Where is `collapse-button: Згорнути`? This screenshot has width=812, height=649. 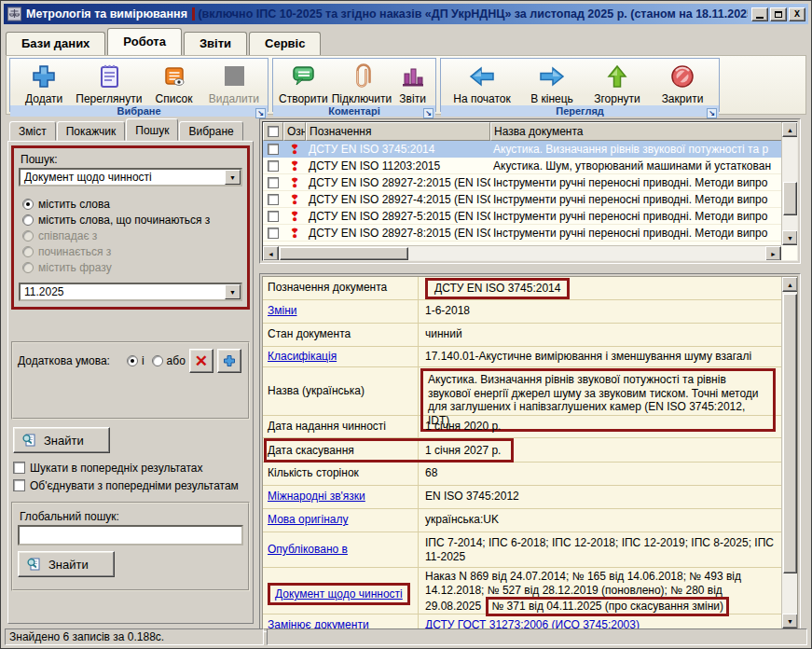
collapse-button: Згорнути is located at coordinates (617, 83).